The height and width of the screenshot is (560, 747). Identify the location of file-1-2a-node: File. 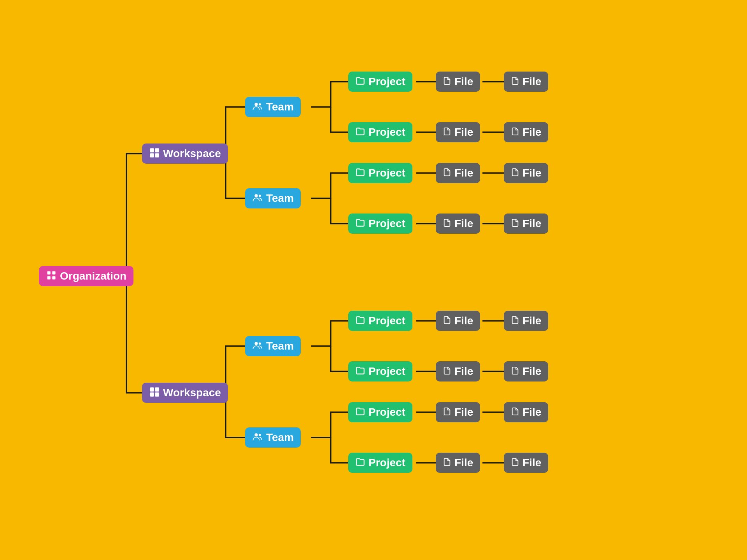
(458, 132).